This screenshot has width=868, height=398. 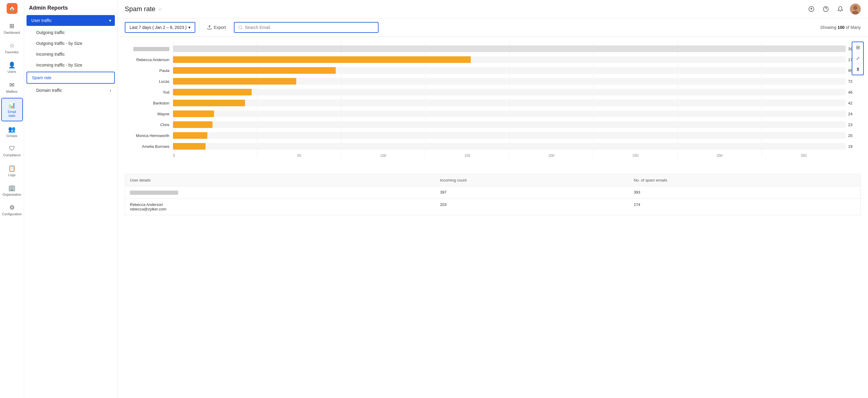 I want to click on nav-item-compliance: 🛡 Compliance, so click(x=12, y=151).